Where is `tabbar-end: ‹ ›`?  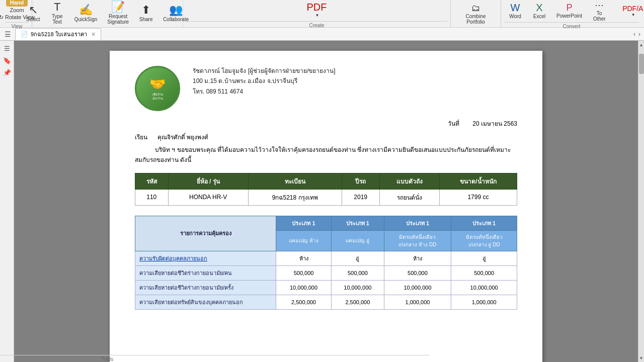 tabbar-end: ‹ › is located at coordinates (638, 34).